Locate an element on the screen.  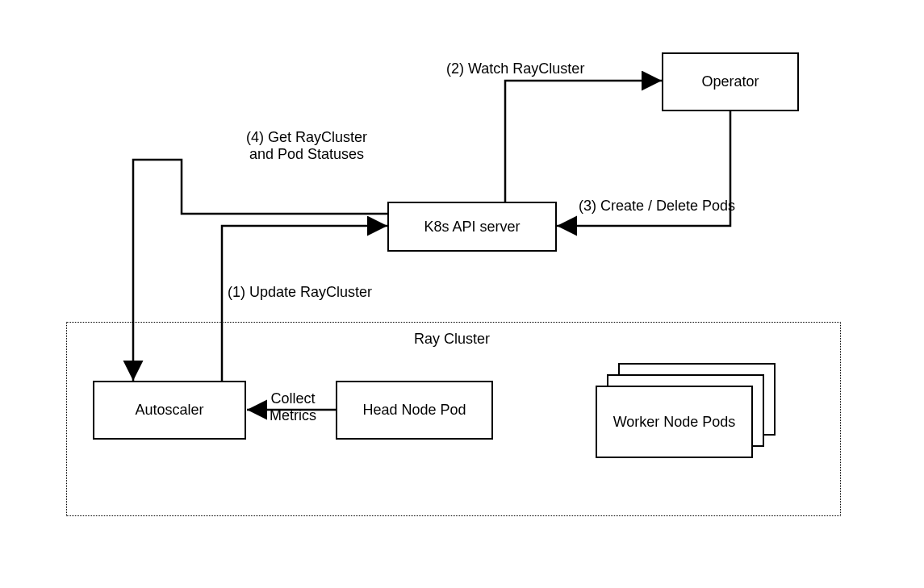
autoscaler-box: Autoscaler is located at coordinates (169, 410).